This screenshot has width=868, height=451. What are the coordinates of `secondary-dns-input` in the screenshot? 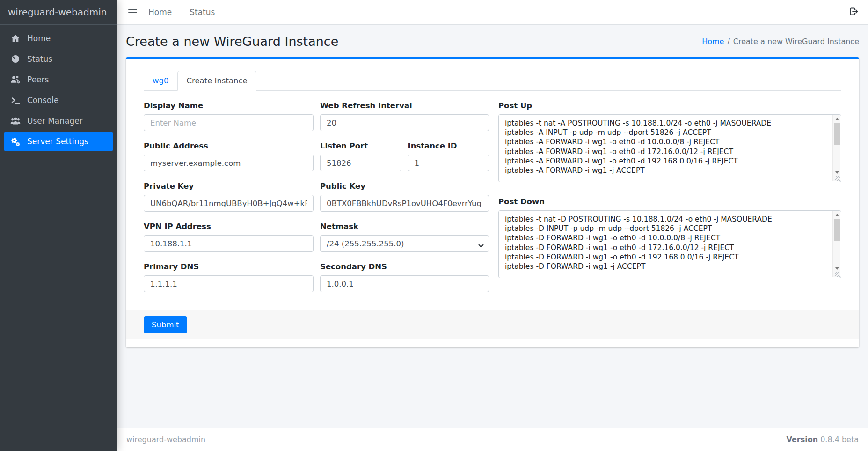 It's located at (404, 284).